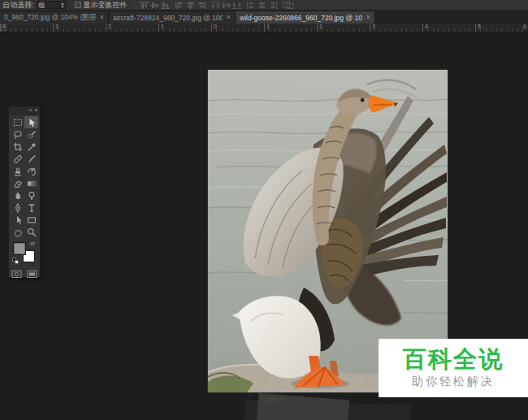 Image resolution: width=528 pixels, height=420 pixels. What do you see at coordinates (63, 5) in the screenshot?
I see `dropdown-spinner-icon` at bounding box center [63, 5].